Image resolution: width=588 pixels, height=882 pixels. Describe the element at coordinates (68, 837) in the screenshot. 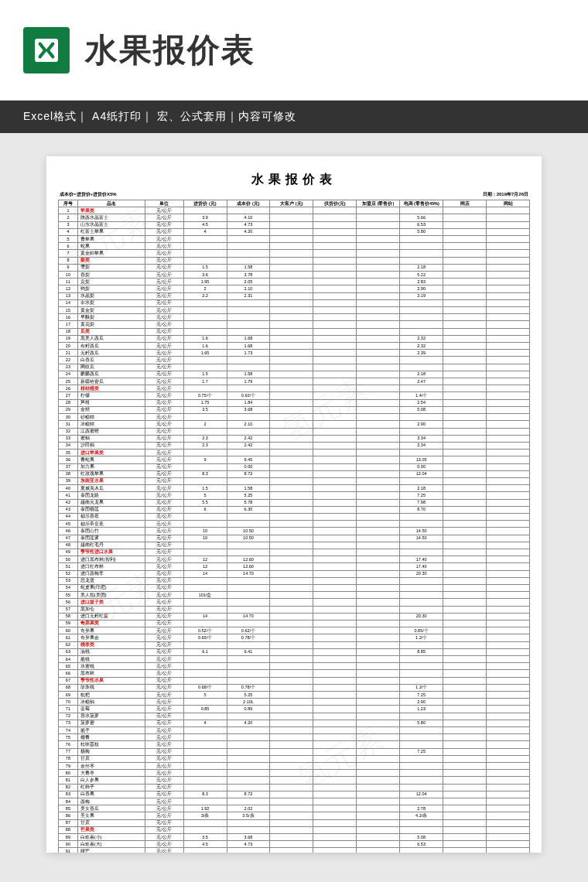

I see `data-cell: 89` at that location.